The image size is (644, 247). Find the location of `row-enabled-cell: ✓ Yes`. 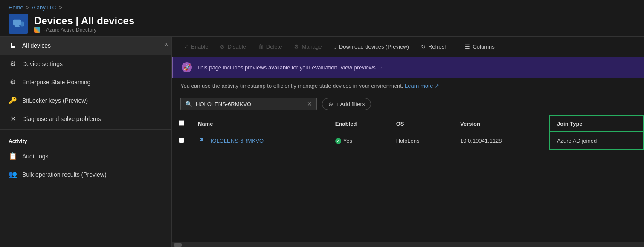

row-enabled-cell: ✓ Yes is located at coordinates (359, 141).